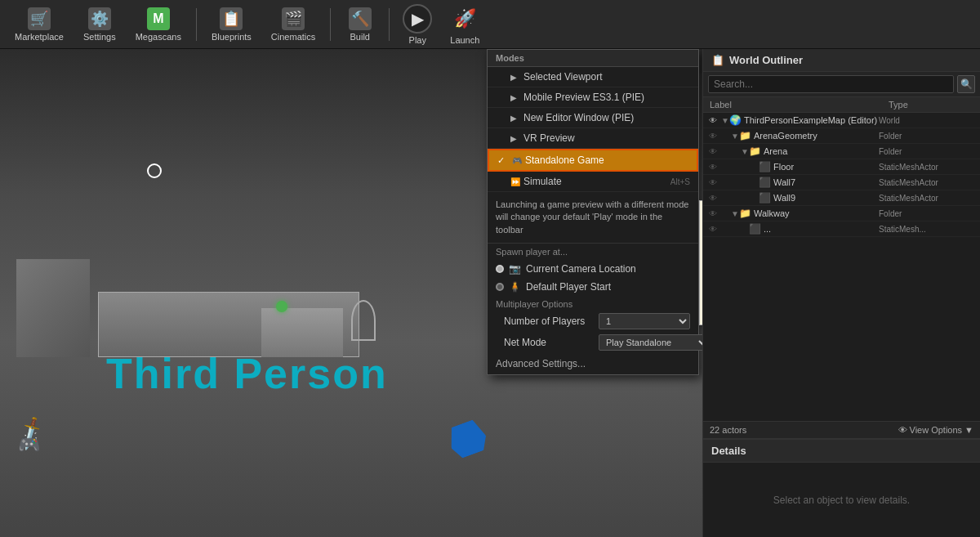 This screenshot has width=980, height=537. What do you see at coordinates (158, 25) in the screenshot?
I see `toolbar-megascans: M Megascans` at bounding box center [158, 25].